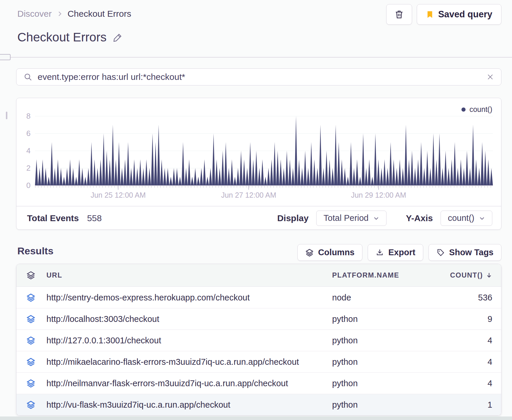  Describe the element at coordinates (173, 362) in the screenshot. I see `row-url: http://mikaelacarino-flask-errors-m3uuiz…` at that location.